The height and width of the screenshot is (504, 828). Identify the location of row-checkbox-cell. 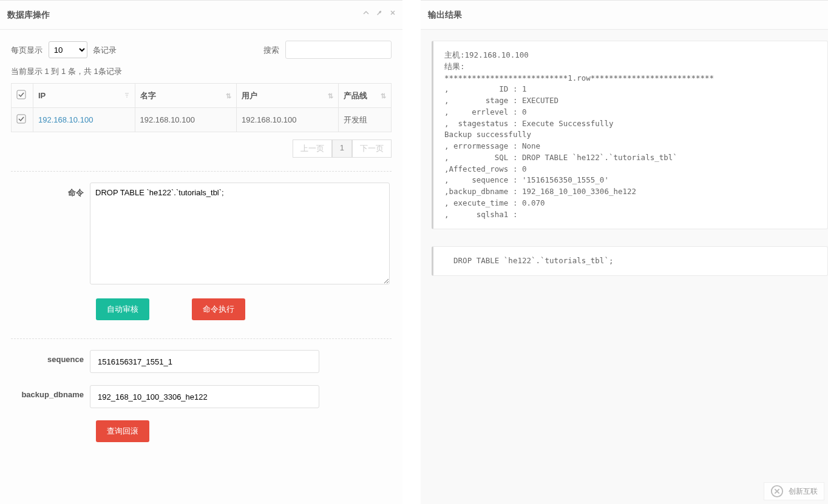
(22, 120).